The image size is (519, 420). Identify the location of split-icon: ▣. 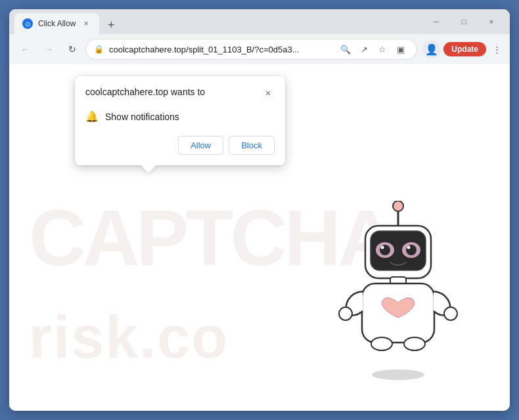
(401, 49).